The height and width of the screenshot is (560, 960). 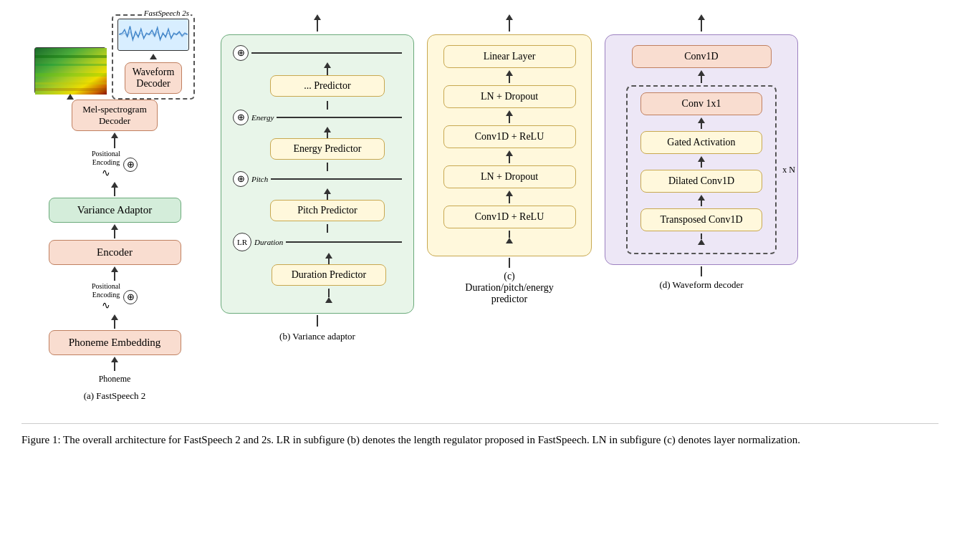 What do you see at coordinates (509, 288) in the screenshot?
I see `caption-c: (c) Duration/pitch/energy predictor` at bounding box center [509, 288].